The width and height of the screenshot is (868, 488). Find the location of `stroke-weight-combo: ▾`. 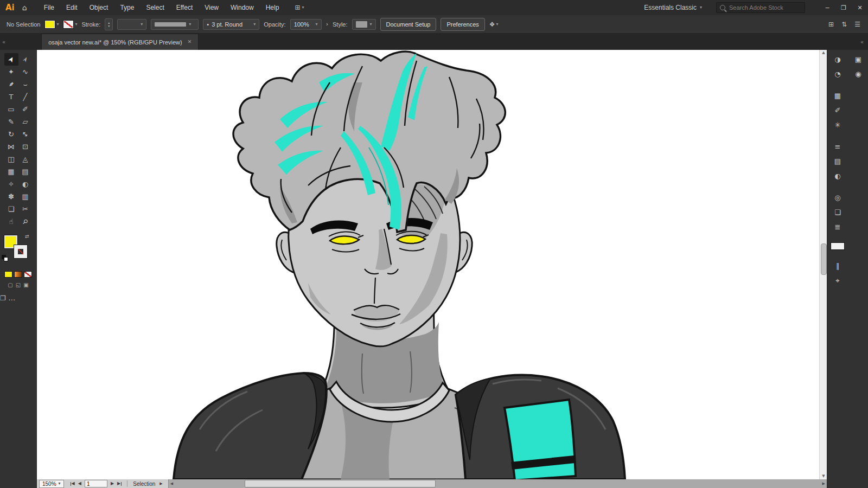

stroke-weight-combo: ▾ is located at coordinates (132, 24).